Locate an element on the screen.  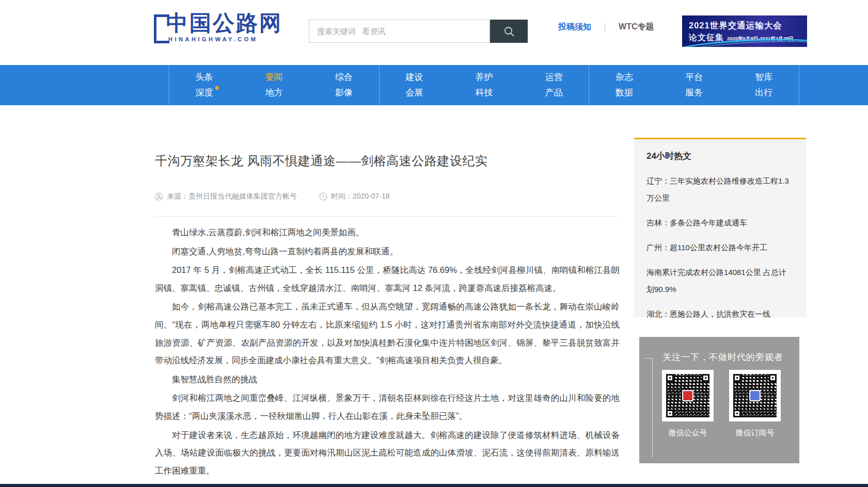
search-icon is located at coordinates (509, 31).